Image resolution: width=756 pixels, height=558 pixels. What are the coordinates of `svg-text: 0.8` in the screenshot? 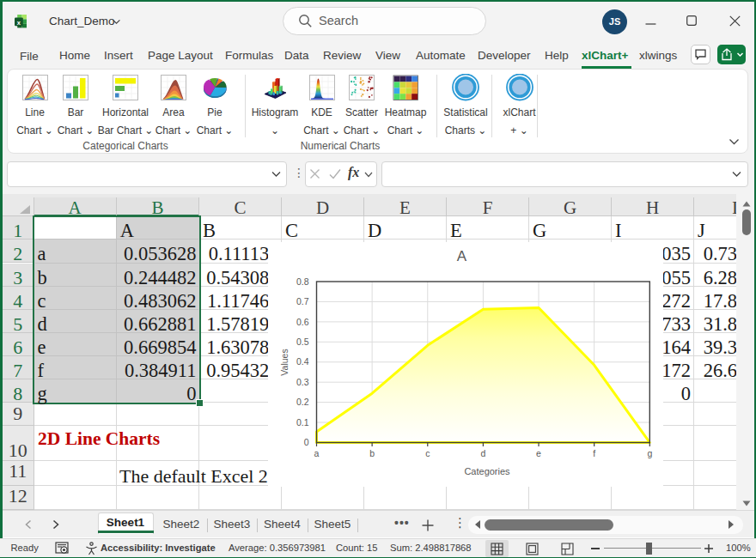 It's located at (302, 282).